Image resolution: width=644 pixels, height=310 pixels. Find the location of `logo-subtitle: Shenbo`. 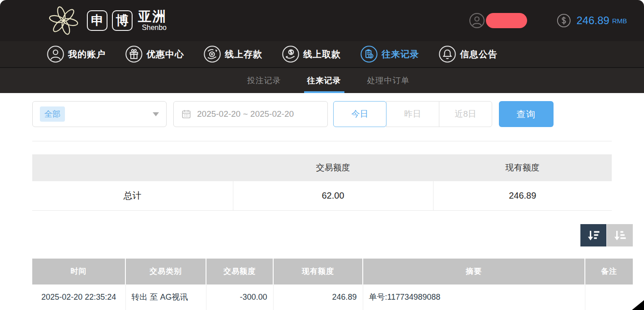

logo-subtitle: Shenbo is located at coordinates (154, 28).